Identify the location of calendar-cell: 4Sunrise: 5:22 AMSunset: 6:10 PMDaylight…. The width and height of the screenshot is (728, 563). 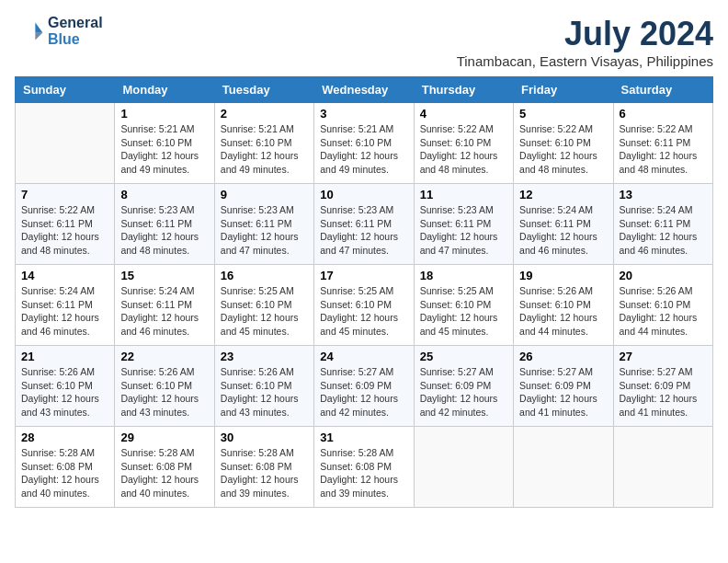
(463, 144).